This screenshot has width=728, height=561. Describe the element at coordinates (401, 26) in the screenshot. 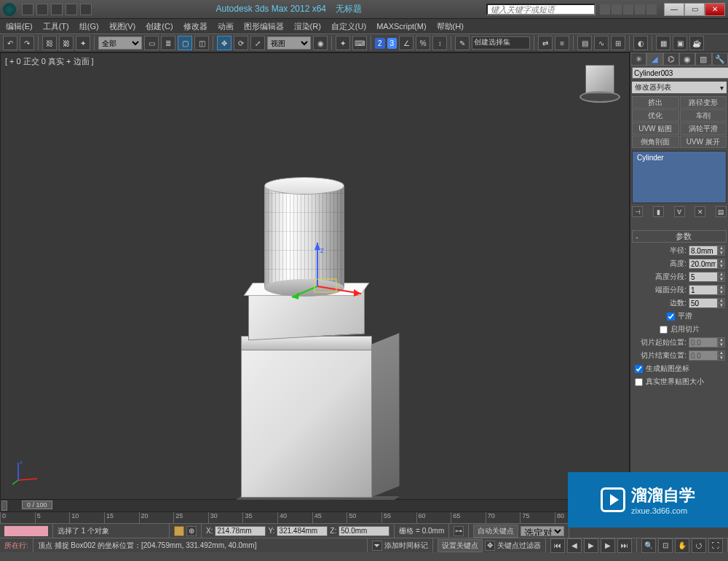

I see `menu-maxscript: MAXScript(M)` at that location.